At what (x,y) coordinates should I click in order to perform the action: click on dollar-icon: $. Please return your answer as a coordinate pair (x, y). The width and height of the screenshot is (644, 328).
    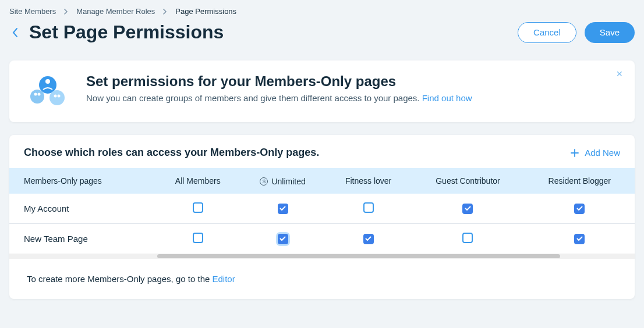
    Looking at the image, I should click on (264, 181).